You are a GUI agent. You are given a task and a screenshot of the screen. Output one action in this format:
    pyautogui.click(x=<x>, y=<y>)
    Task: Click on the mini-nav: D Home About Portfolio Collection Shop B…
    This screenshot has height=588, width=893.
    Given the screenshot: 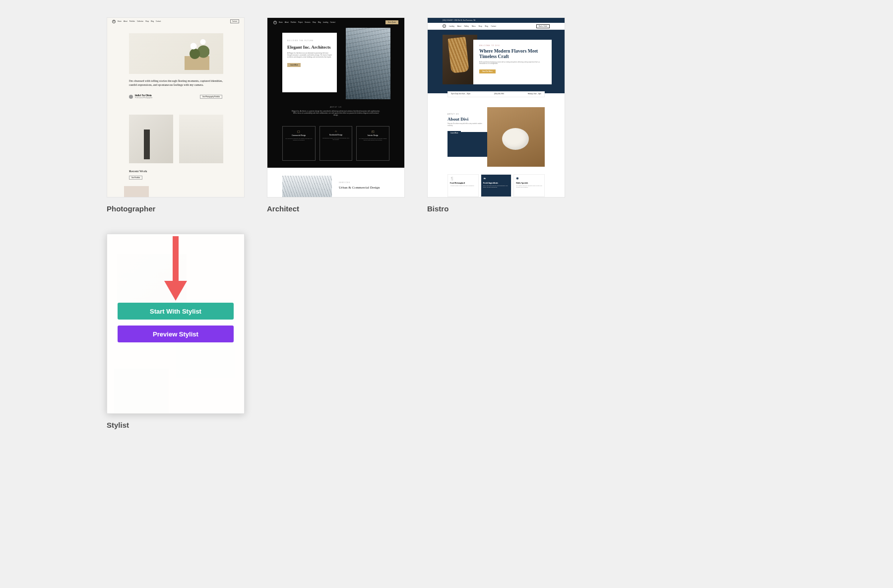 What is the action you would take?
    pyautogui.click(x=176, y=21)
    